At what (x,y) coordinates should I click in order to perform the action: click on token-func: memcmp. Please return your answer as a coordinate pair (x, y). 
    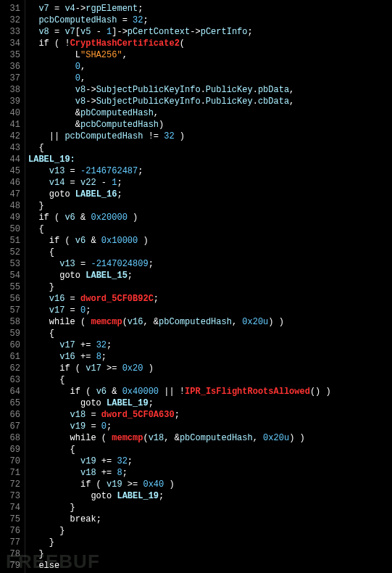
    Looking at the image, I should click on (128, 438).